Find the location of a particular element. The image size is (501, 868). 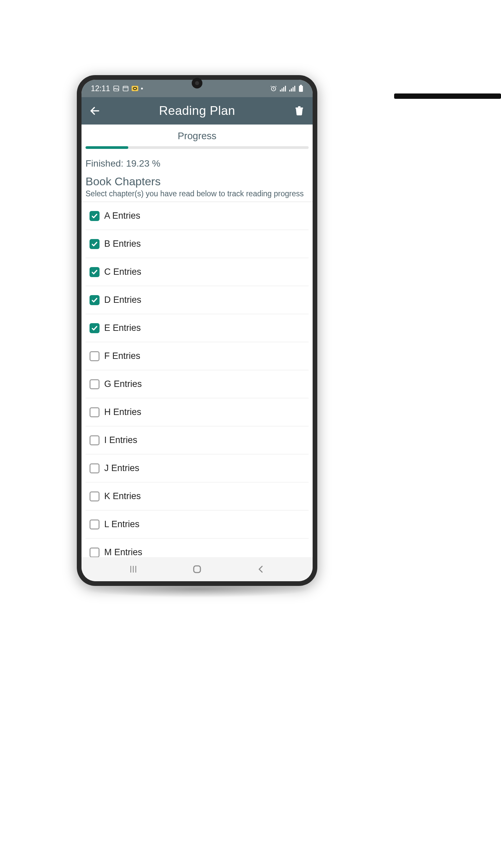

sim-icon is located at coordinates (135, 88).